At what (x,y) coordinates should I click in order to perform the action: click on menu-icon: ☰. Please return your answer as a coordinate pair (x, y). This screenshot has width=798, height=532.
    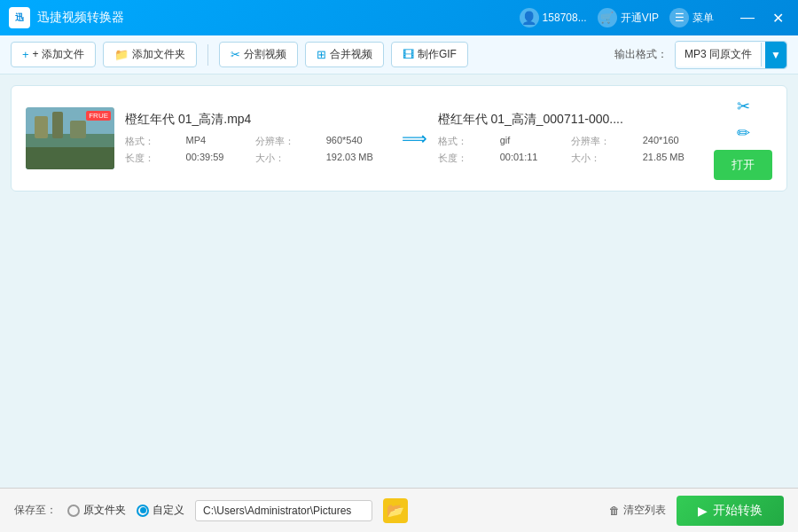
    Looking at the image, I should click on (679, 18).